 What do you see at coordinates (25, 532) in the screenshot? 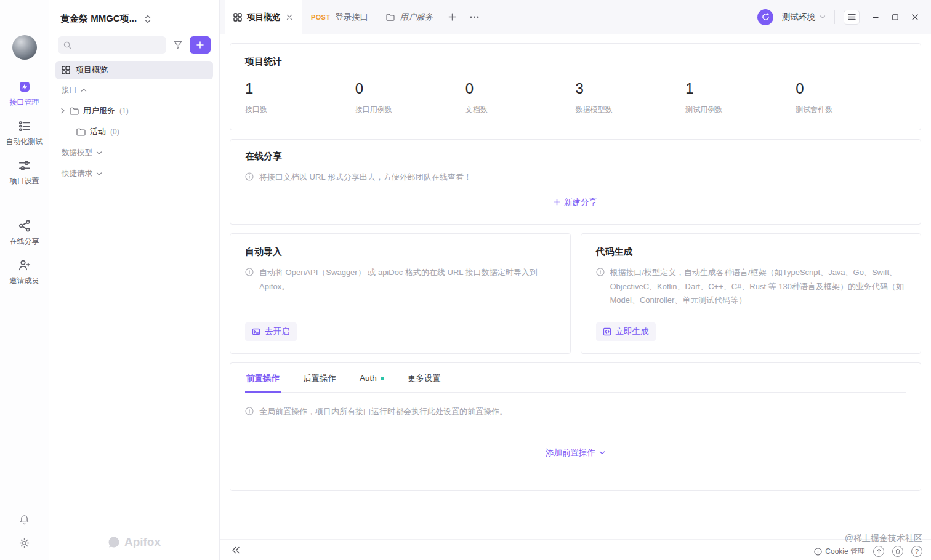
I see `rail-bottom` at bounding box center [25, 532].